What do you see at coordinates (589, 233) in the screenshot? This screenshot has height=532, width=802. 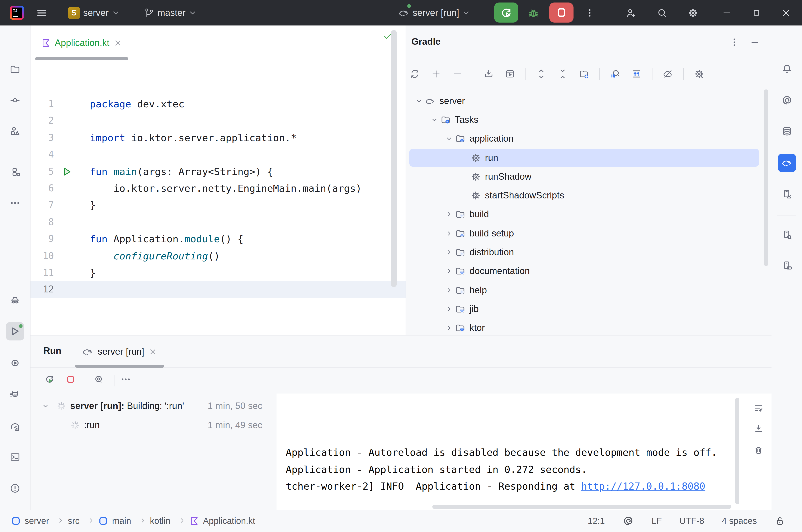 I see `gradle-tree-item-build-setup: build setup` at bounding box center [589, 233].